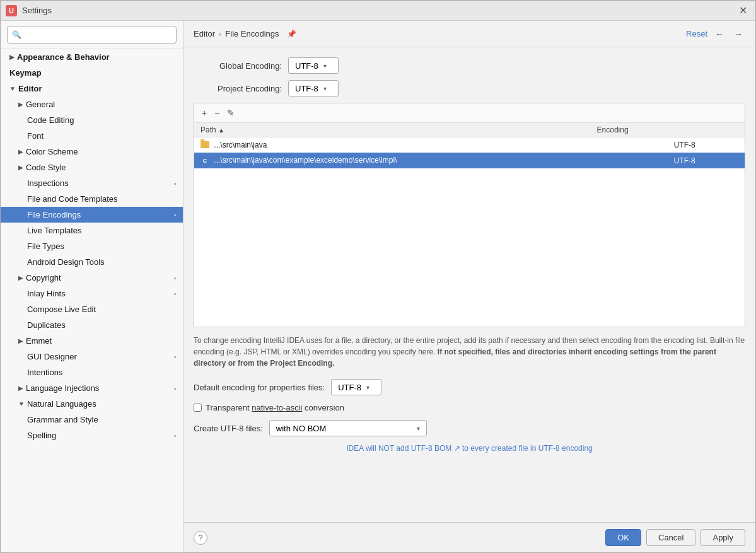 This screenshot has width=756, height=553. What do you see at coordinates (469, 88) in the screenshot?
I see `project-encoding-row: Project Encoding: UTF-8 ▾` at bounding box center [469, 88].